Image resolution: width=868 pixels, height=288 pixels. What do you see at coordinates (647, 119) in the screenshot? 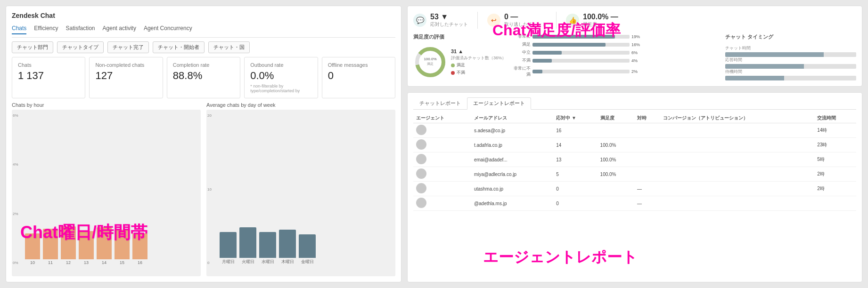
I see `col-header-4: 対時` at bounding box center [647, 119].